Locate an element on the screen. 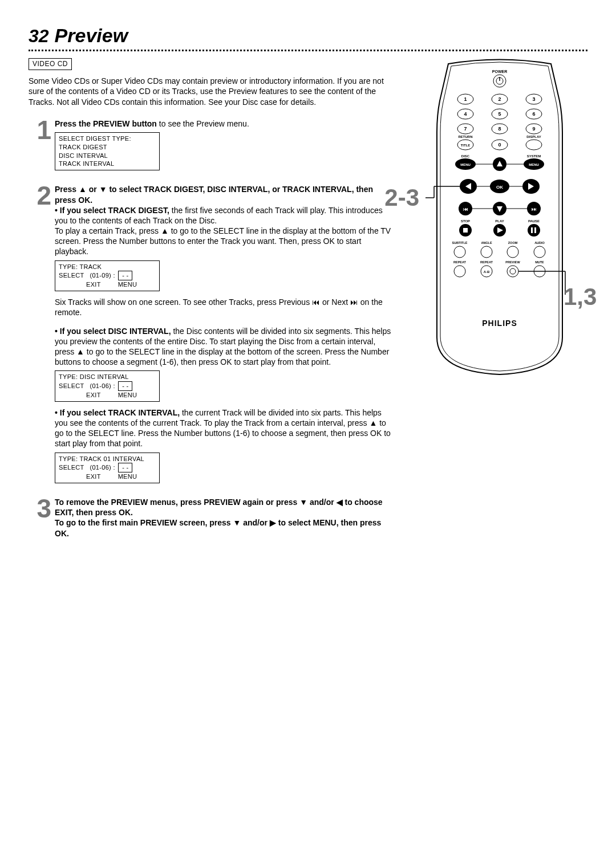 This screenshot has width=616, height=868. svg-text: 3 is located at coordinates (534, 99).